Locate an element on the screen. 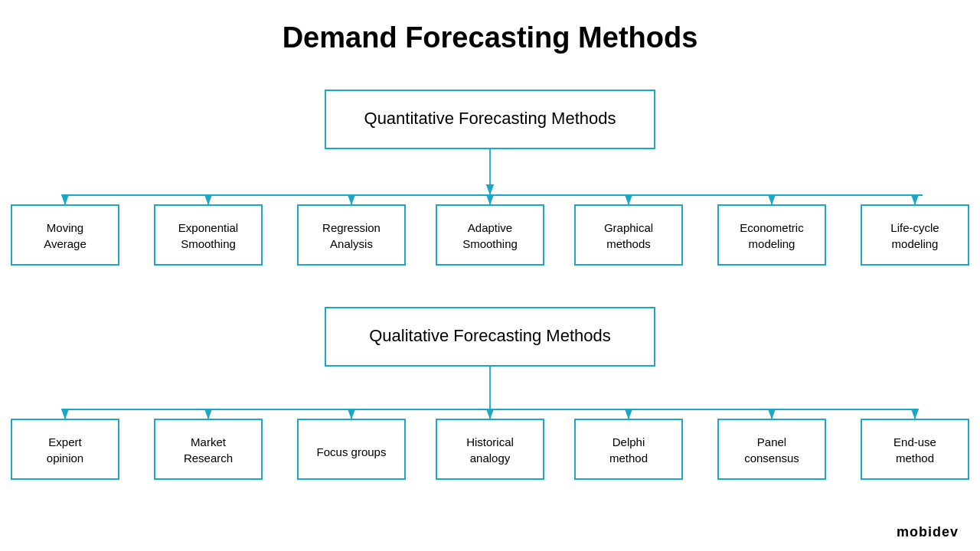  quant-child-1-label2: Average is located at coordinates (65, 243).